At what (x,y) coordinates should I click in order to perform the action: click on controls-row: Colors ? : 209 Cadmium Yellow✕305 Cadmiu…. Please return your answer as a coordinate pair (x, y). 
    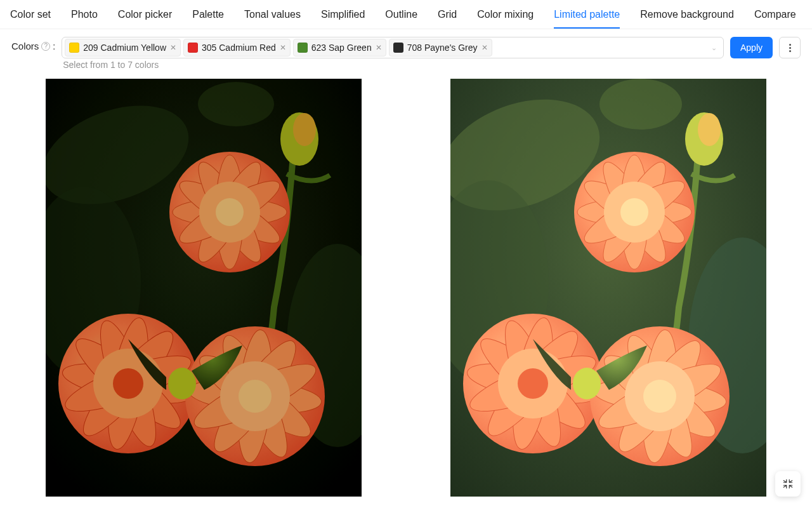
    Looking at the image, I should click on (406, 51).